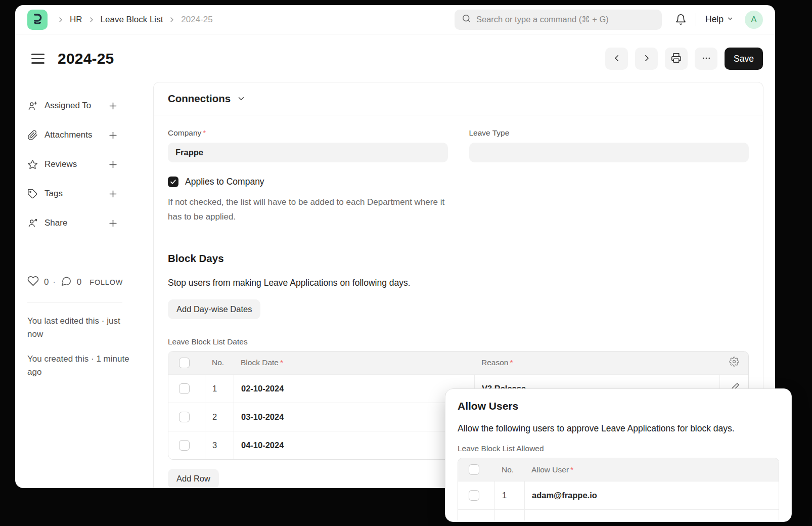 The width and height of the screenshot is (812, 526). I want to click on add-attachment-icon, so click(113, 136).